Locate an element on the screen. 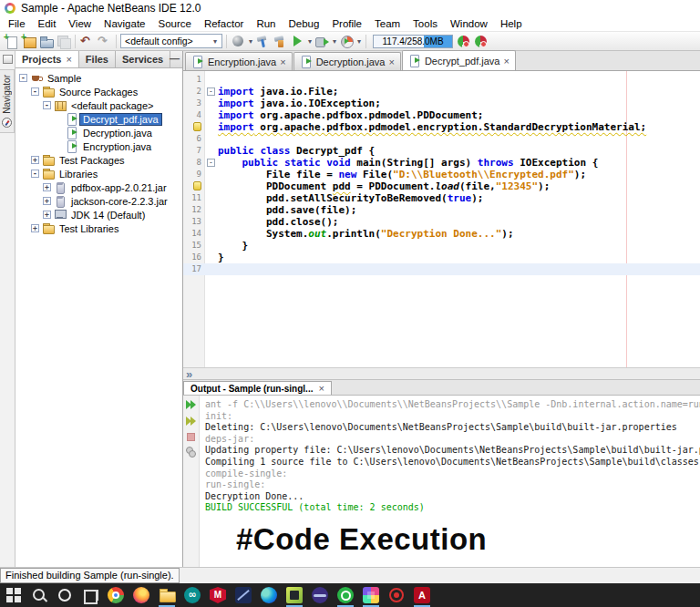 This screenshot has width=700, height=607. fold-column is located at coordinates (211, 222).